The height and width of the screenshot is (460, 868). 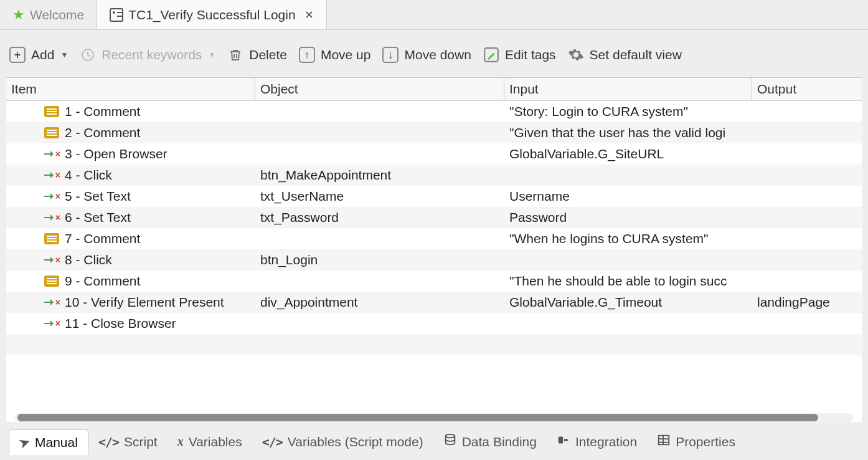 What do you see at coordinates (628, 89) in the screenshot?
I see `col-input-header: Input` at bounding box center [628, 89].